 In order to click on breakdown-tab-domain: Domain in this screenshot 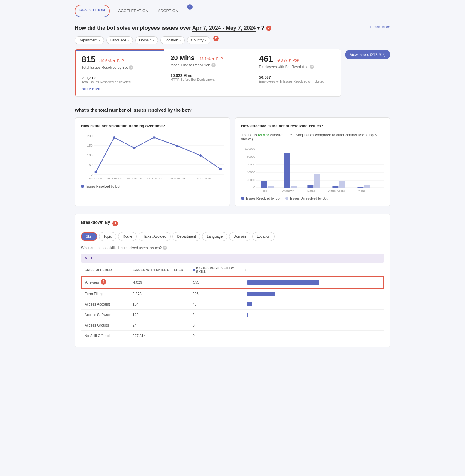, I will do `click(240, 236)`.